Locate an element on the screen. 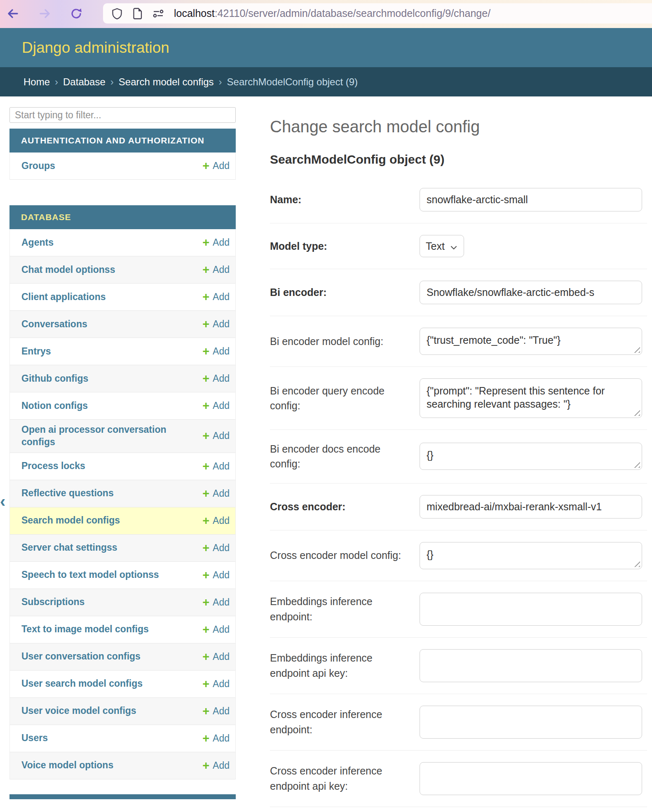 The height and width of the screenshot is (812, 652). add-link-entrys: +Add is located at coordinates (216, 351).